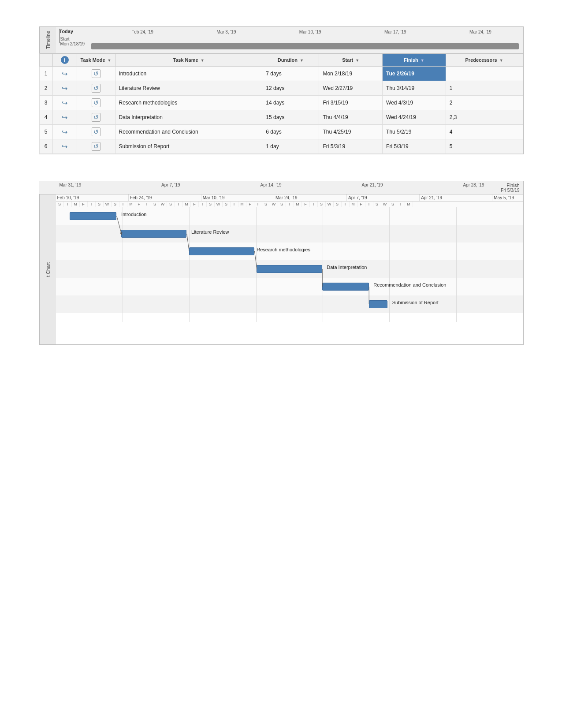 This screenshot has height=728, width=562. Describe the element at coordinates (377, 204) in the screenshot. I see `day-letter-5-5: S` at that location.